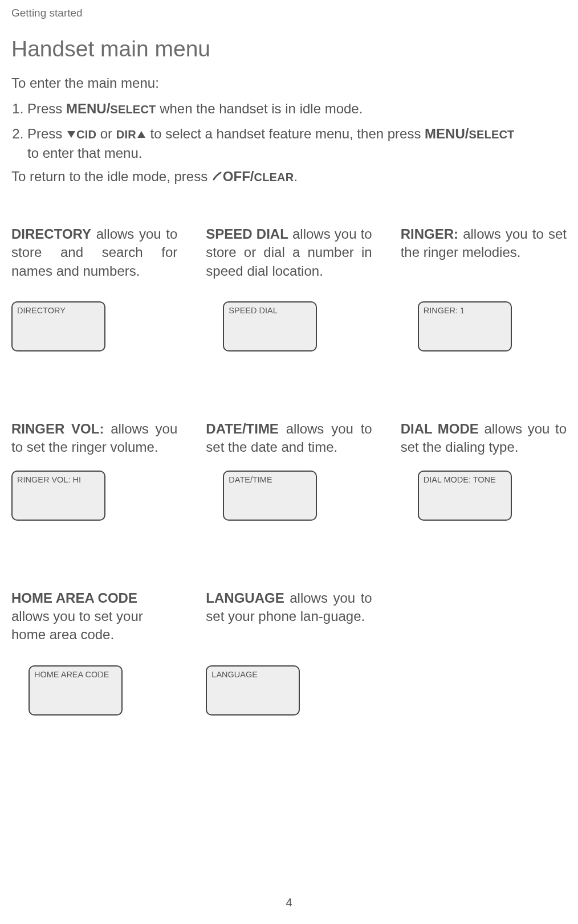 The image size is (578, 924). Describe the element at coordinates (74, 598) in the screenshot. I see `home-area-lead: HOME AREA CODE` at that location.